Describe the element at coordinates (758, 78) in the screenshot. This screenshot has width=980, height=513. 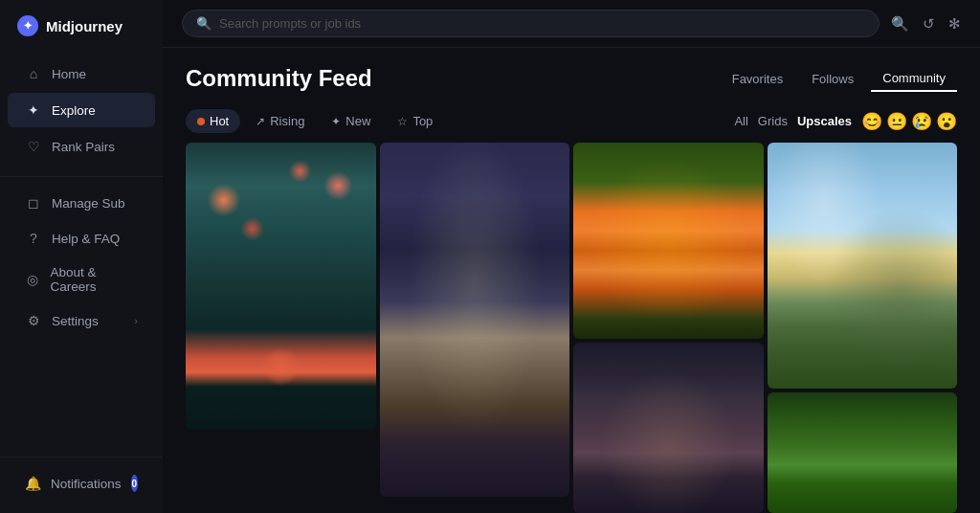
I see `tab-favorites: Favorites` at that location.